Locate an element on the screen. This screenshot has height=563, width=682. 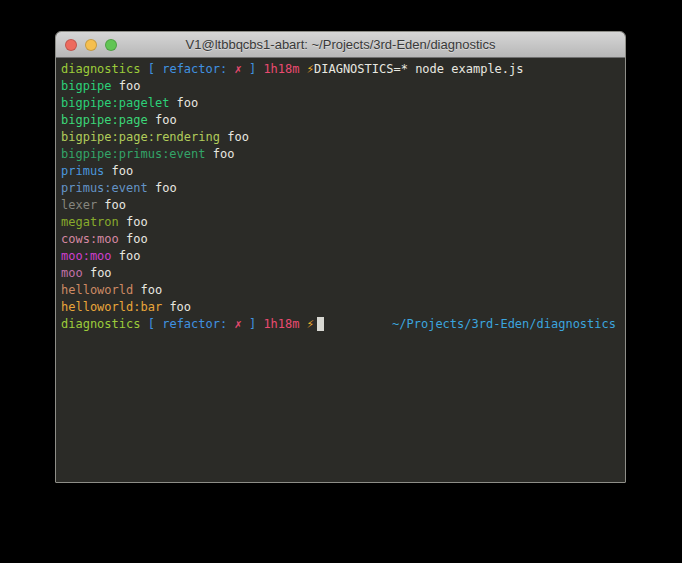
log-namespace: bigpipe:page is located at coordinates (104, 120).